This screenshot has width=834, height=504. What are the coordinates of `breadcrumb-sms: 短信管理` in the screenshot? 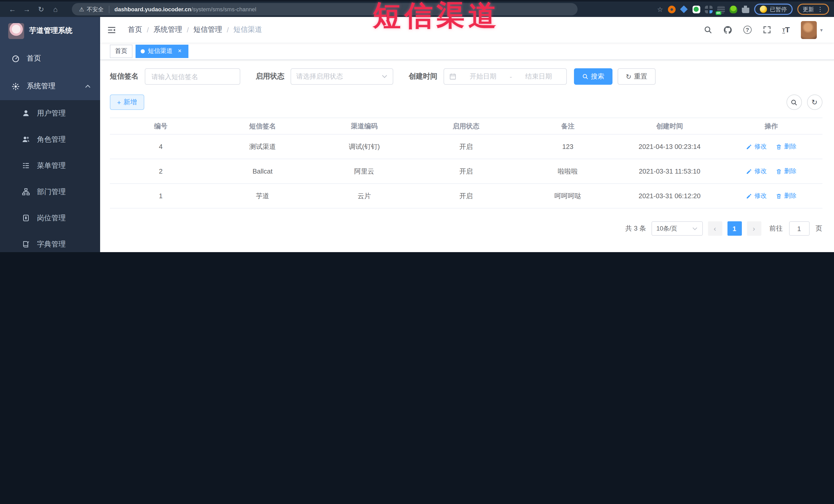 It's located at (208, 30).